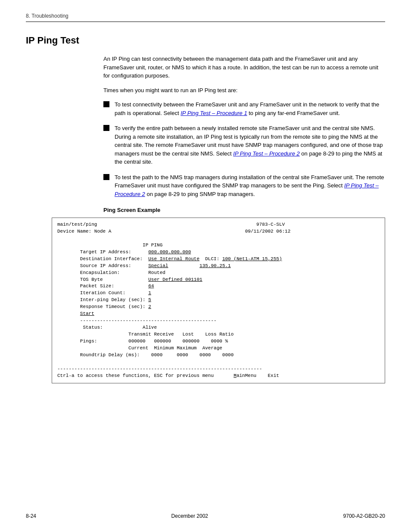  What do you see at coordinates (76, 314) in the screenshot?
I see `terminal-row-start: Start` at bounding box center [76, 314].